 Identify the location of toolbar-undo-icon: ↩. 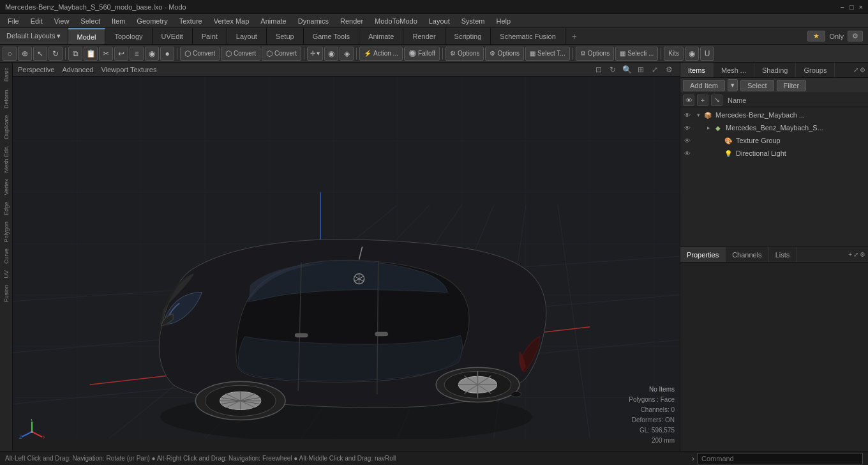
(121, 54).